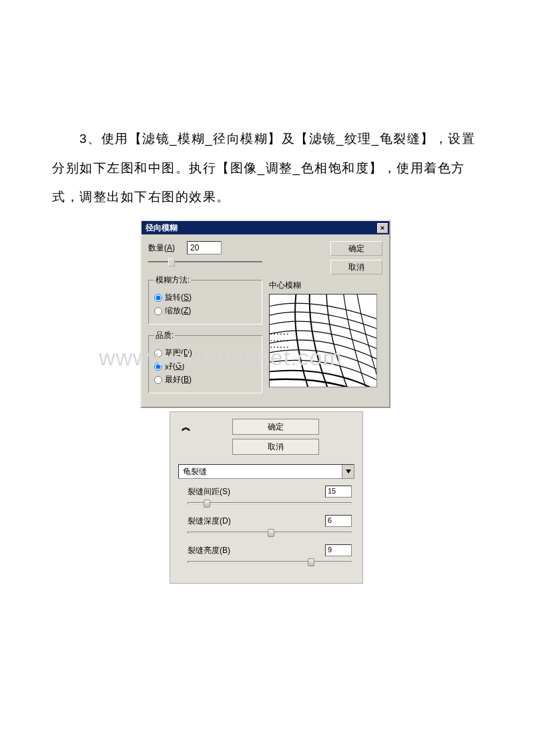  Describe the element at coordinates (206, 366) in the screenshot. I see `quality-good-radio: 好(G)` at that location.